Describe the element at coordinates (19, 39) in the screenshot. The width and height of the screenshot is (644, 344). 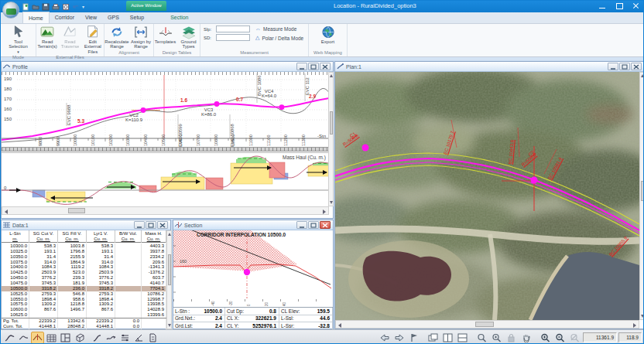
I see `tool-selection-button: Tool Selection▾` at that location.